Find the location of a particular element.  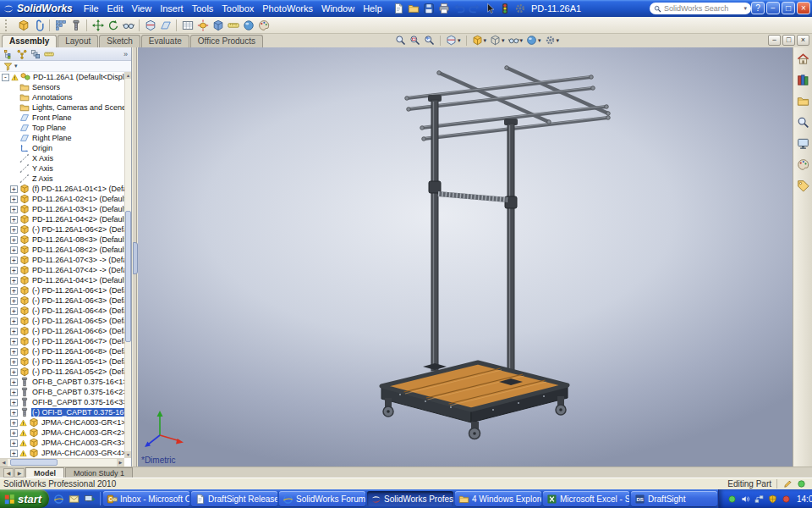

menu-photoworks: PhotoWorks is located at coordinates (288, 8).